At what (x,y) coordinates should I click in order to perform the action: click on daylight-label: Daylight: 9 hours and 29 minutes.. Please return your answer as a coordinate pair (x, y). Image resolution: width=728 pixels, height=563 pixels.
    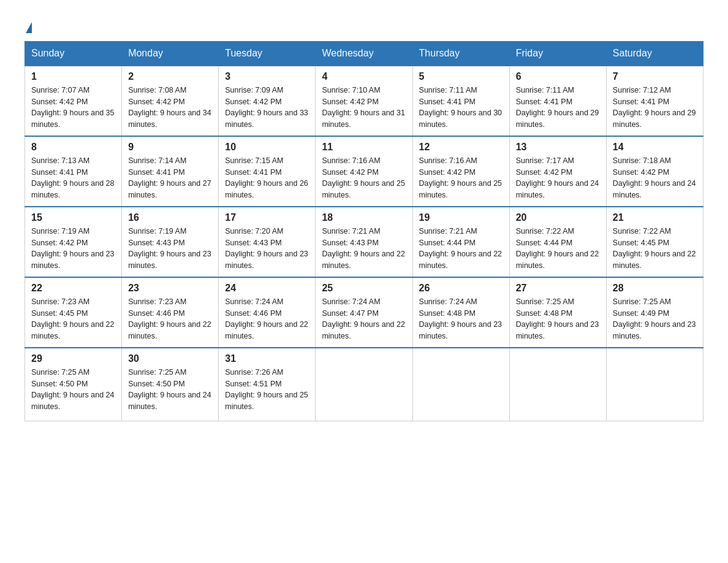
    Looking at the image, I should click on (654, 119).